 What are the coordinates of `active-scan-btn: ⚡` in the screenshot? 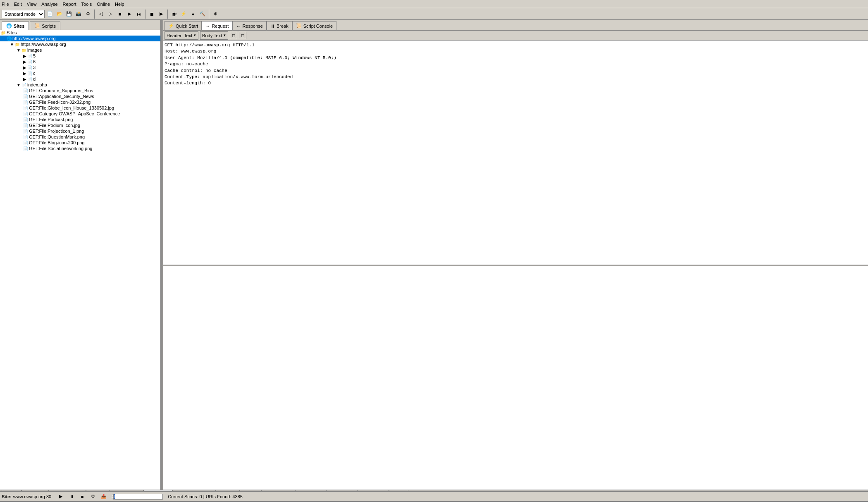 It's located at (184, 14).